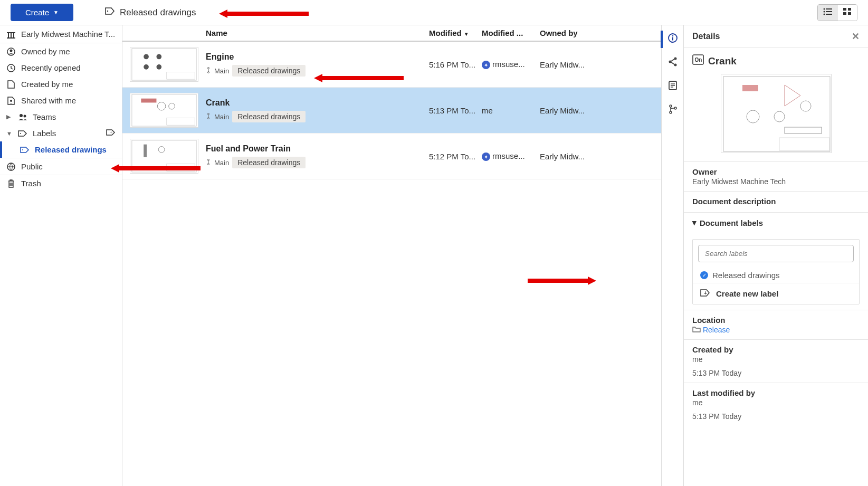 This screenshot has height=486, width=868. What do you see at coordinates (722, 61) in the screenshot?
I see `document-title: Crank` at bounding box center [722, 61].